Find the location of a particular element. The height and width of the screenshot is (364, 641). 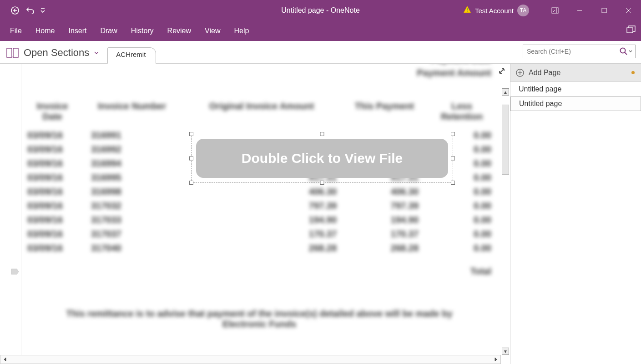

window-title: Untitled page - OneNote is located at coordinates (320, 10).